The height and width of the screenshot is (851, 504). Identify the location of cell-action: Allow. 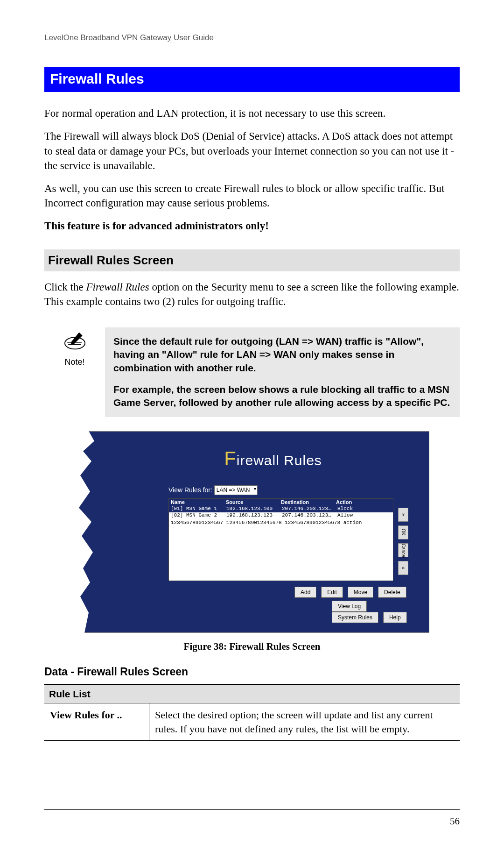
(364, 516).